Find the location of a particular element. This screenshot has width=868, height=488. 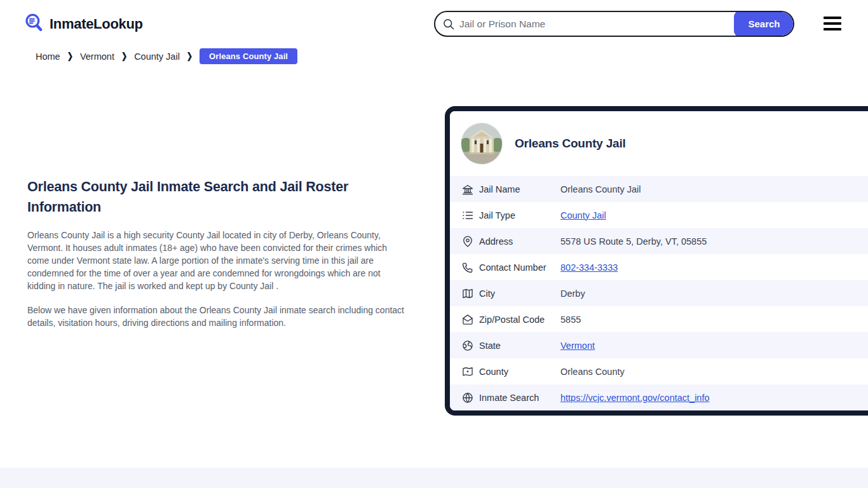

phone-icon is located at coordinates (468, 268).